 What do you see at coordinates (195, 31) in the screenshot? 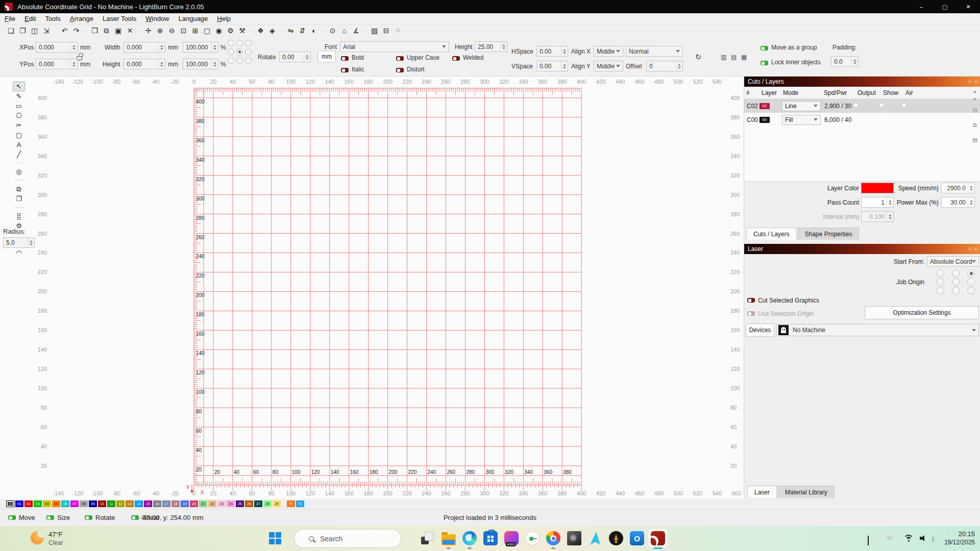
I see `zoom-page-icon: ⊞` at bounding box center [195, 31].